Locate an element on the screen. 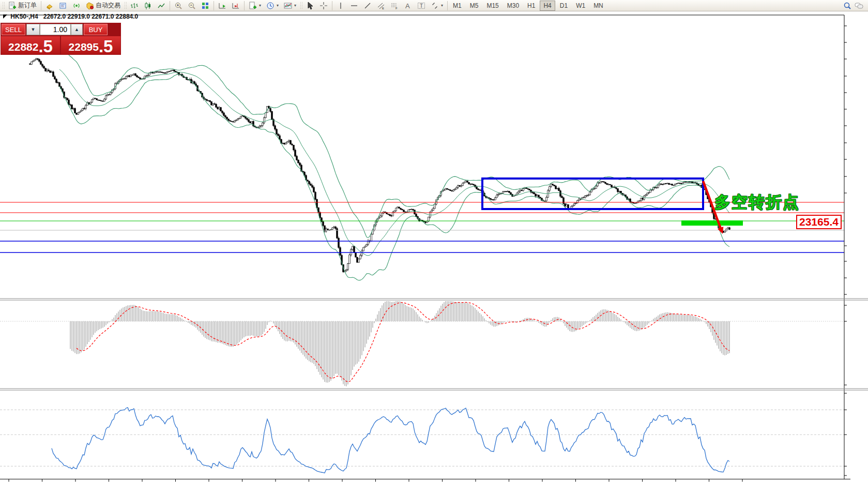 Image resolution: width=868 pixels, height=490 pixels. chart-shift-button is located at coordinates (236, 6).